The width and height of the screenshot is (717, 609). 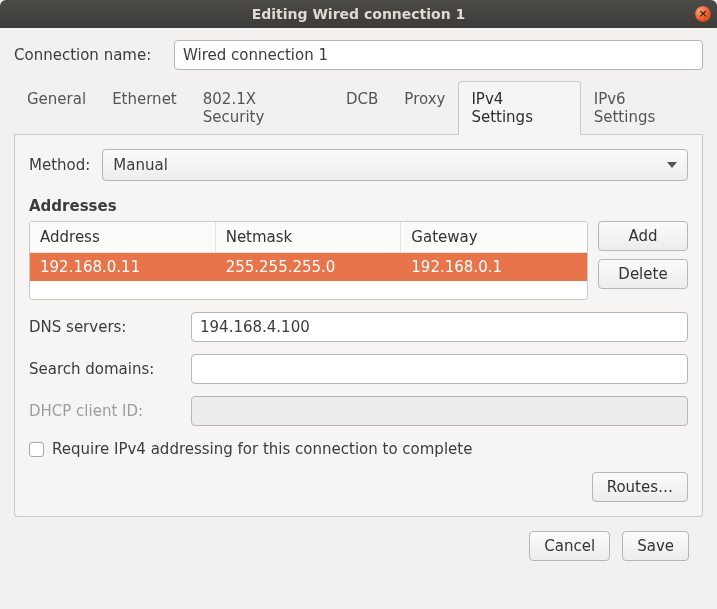 I want to click on tab-8021x-security: 802.1X Security, so click(x=262, y=108).